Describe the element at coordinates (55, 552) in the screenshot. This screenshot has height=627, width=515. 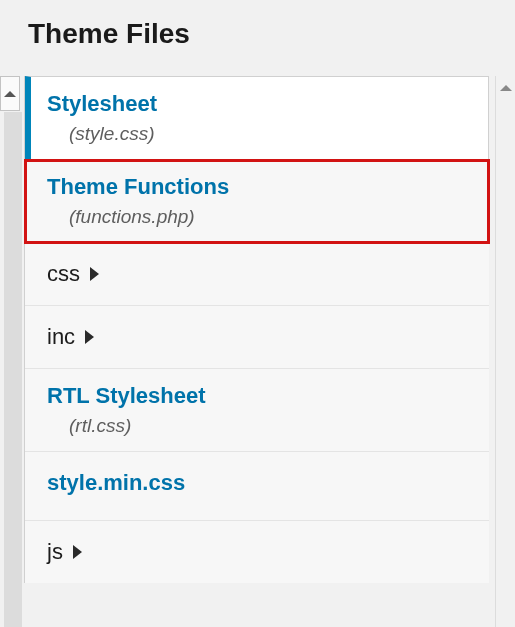
I see `folder-label: js` at that location.